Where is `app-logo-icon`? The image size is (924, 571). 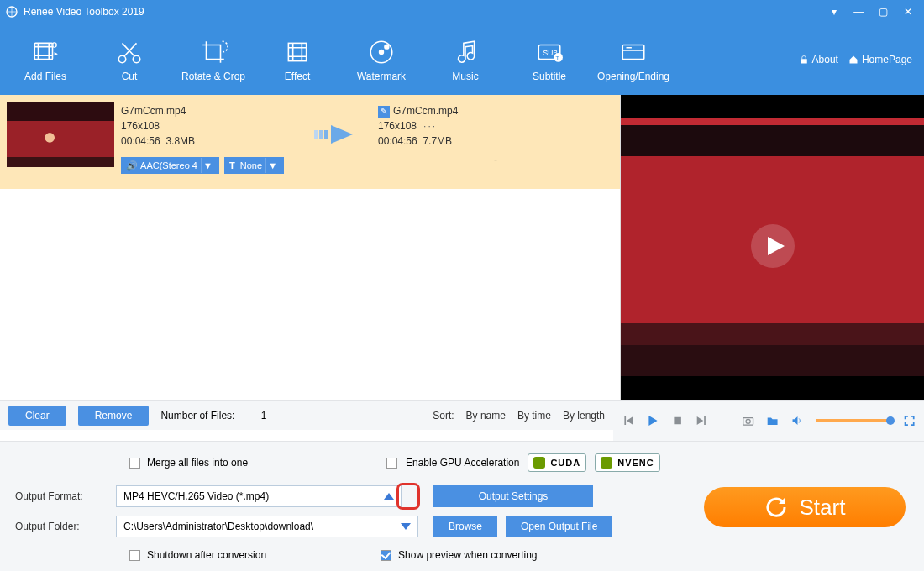
app-logo-icon is located at coordinates (12, 12).